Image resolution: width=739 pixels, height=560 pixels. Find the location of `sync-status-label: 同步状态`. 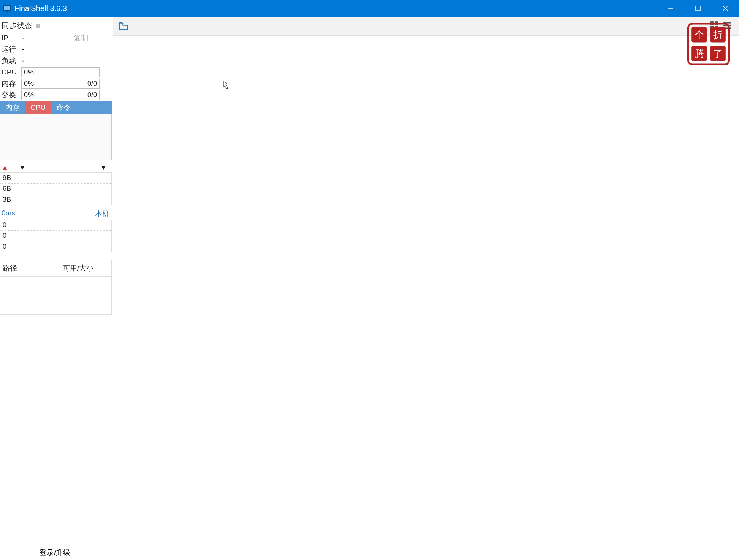

sync-status-label: 同步状态 is located at coordinates (17, 26).